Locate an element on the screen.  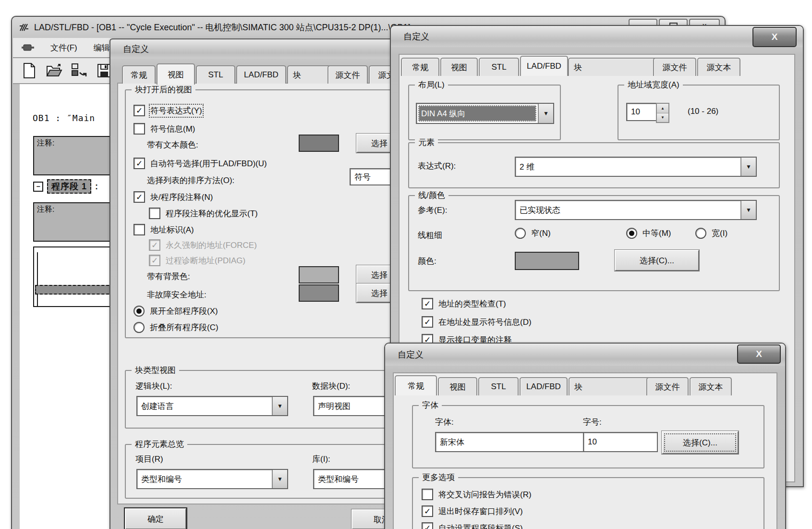
checkbox-unchecked-icon is located at coordinates (139, 129).